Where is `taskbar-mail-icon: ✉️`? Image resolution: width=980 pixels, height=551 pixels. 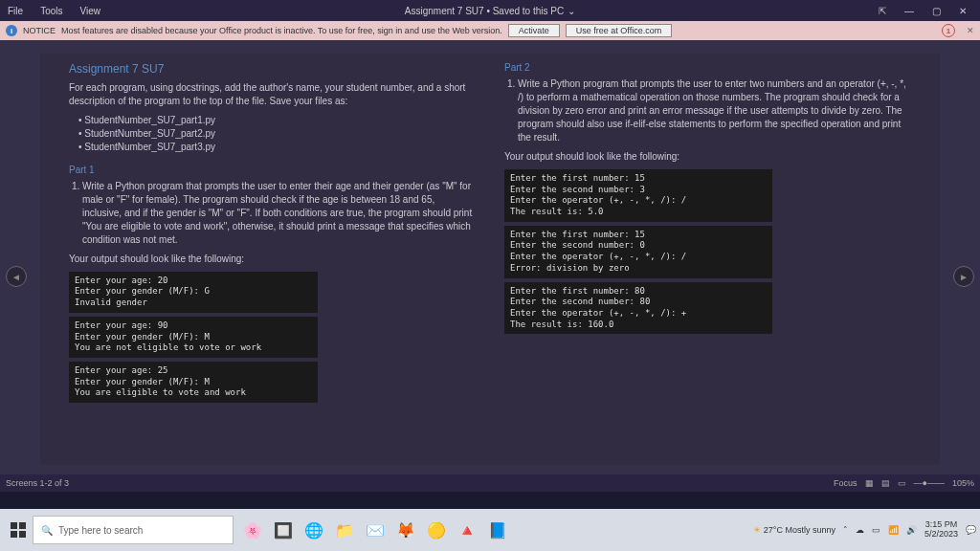
taskbar-mail-icon: ✉️ is located at coordinates (375, 530).